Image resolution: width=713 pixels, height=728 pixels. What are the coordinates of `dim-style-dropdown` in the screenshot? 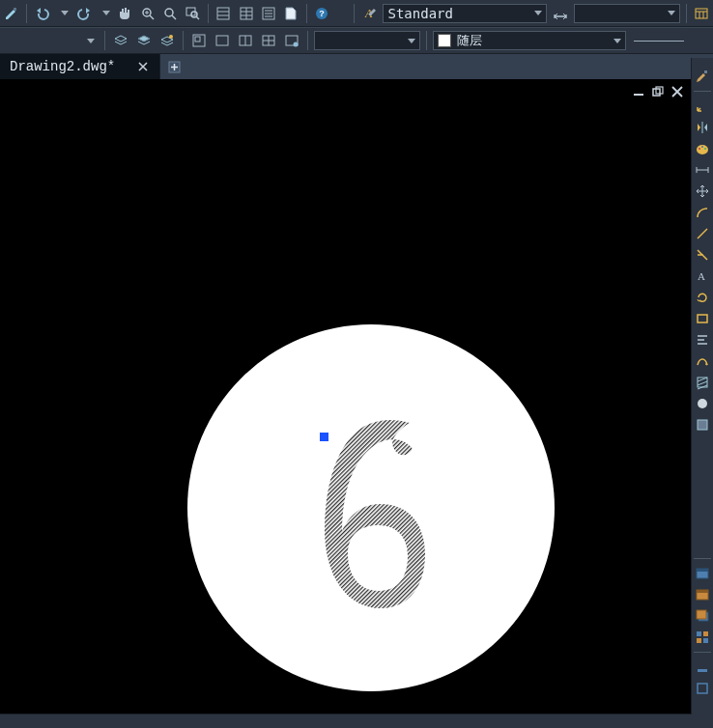 It's located at (627, 14).